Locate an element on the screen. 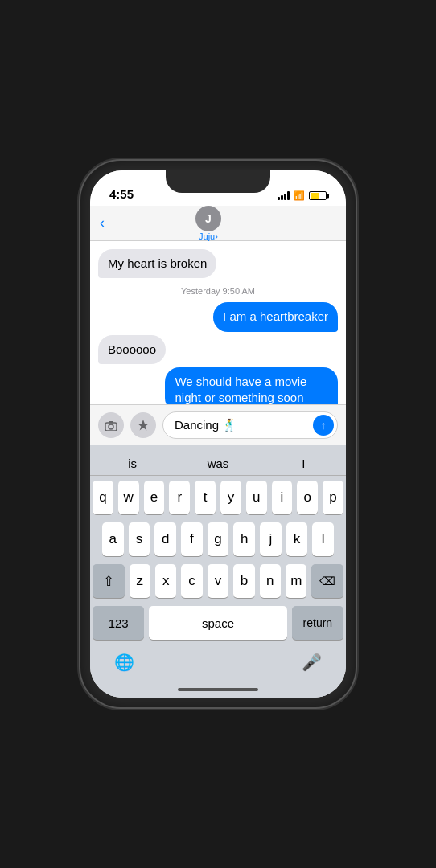 This screenshot has height=868, width=436. key-p: p is located at coordinates (333, 497).